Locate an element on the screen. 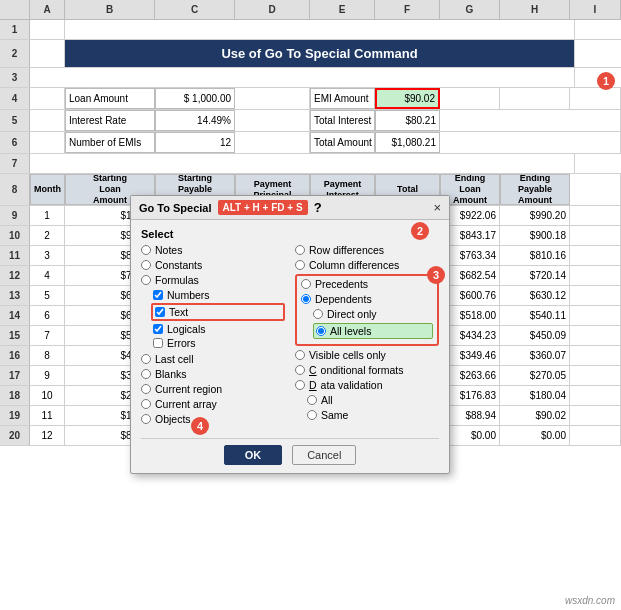 This screenshot has height=610, width=621. radio-conditional-formats: Conditional formats is located at coordinates (367, 370).